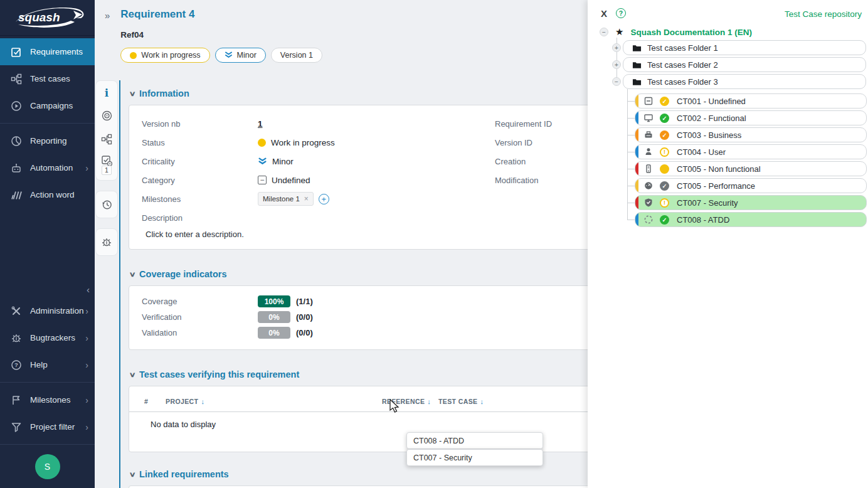 Image resolution: width=868 pixels, height=488 pixels. I want to click on sidebar-item-project-filter: Project filter ›, so click(48, 427).